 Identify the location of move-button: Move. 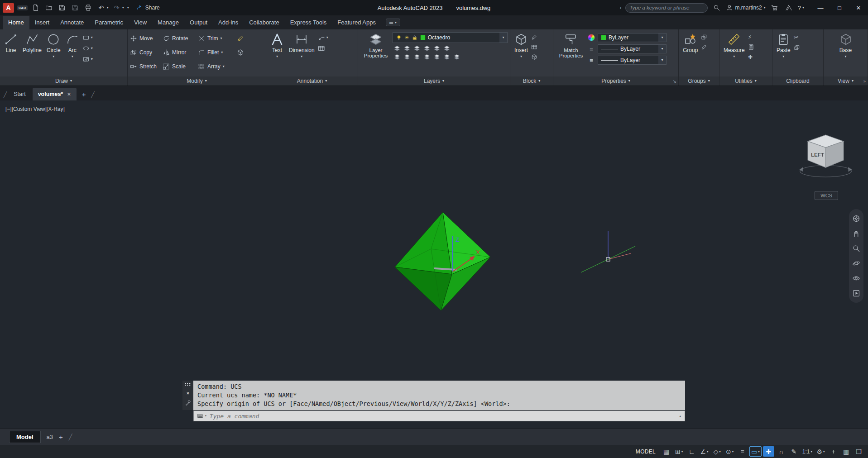
(146, 38).